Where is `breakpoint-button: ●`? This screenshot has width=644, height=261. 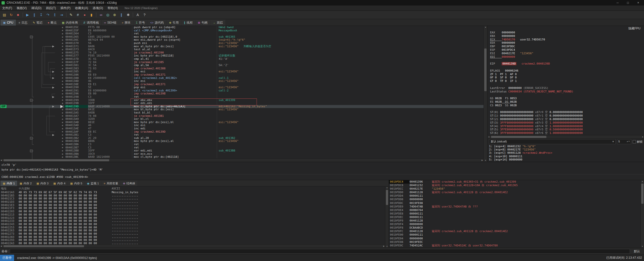 breakpoint-button: ● is located at coordinates (85, 15).